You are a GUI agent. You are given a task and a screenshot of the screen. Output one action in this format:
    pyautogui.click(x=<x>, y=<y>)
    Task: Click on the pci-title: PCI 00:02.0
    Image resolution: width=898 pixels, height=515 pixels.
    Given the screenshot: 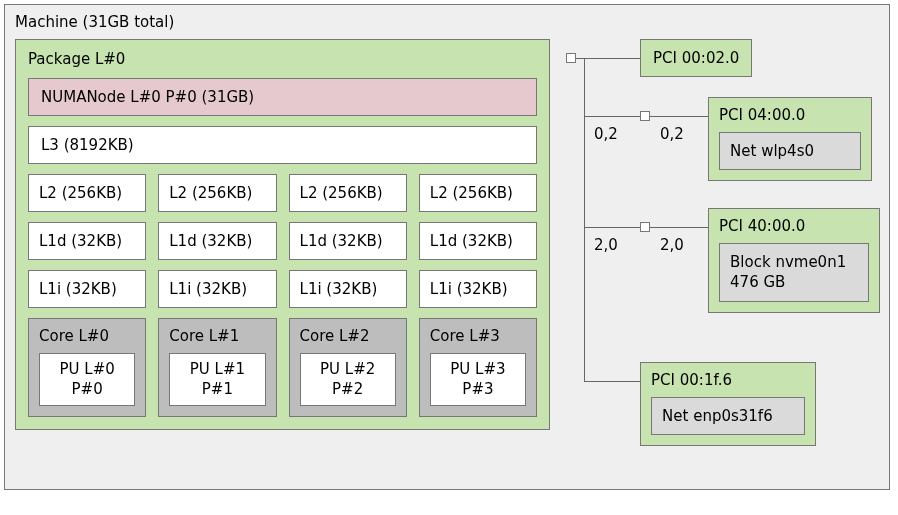 What is the action you would take?
    pyautogui.click(x=696, y=58)
    